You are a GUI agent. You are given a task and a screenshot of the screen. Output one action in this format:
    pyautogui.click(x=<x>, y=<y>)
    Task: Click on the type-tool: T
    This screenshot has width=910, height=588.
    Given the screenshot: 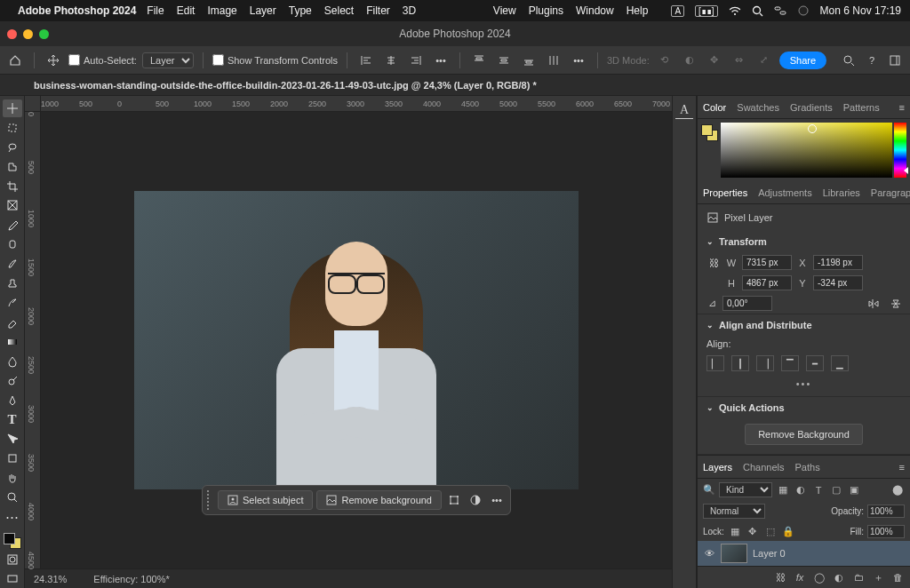 What is the action you would take?
    pyautogui.click(x=12, y=420)
    